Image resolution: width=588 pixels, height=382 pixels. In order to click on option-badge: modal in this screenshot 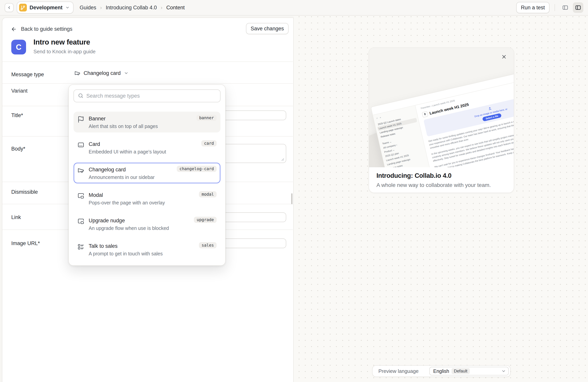, I will do `click(208, 194)`.